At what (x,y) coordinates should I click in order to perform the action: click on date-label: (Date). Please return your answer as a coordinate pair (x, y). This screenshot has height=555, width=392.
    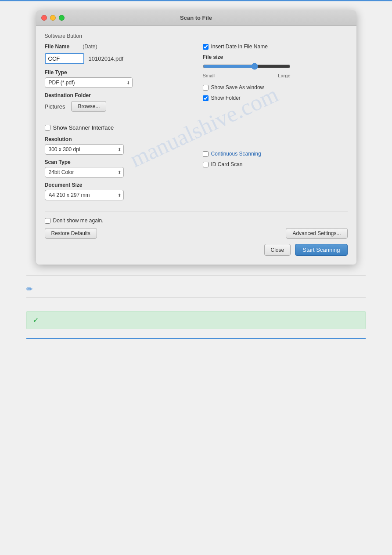
    Looking at the image, I should click on (90, 47).